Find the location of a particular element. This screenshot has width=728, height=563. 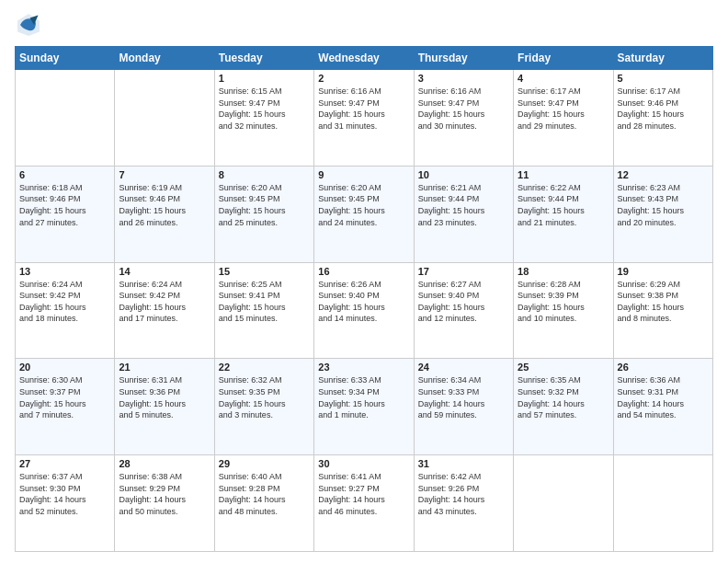

day-info: Sunrise: 6:16 AM Sunset: 9:47 PM Dayligh… is located at coordinates (364, 109).